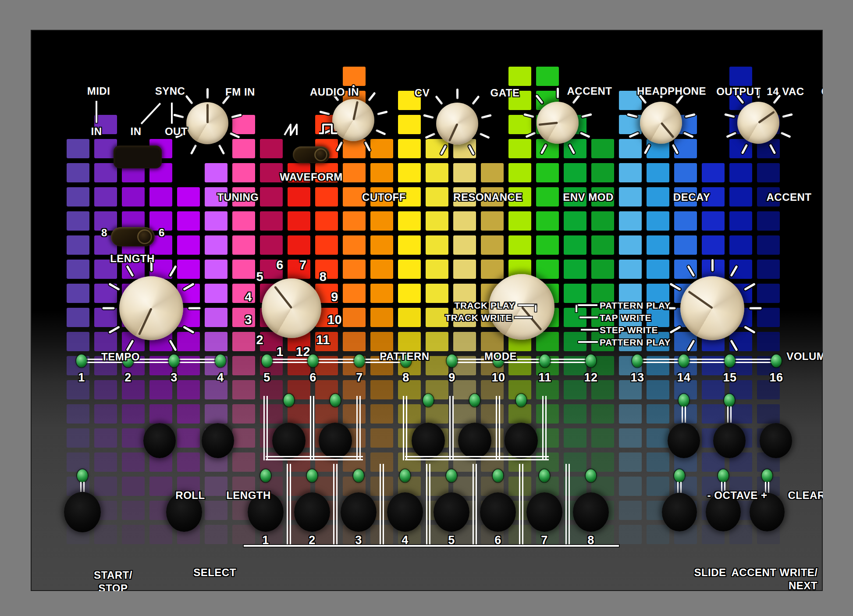 This screenshot has height=616, width=853. What do you see at coordinates (323, 276) in the screenshot?
I see `pattern-number-8: 8` at bounding box center [323, 276].